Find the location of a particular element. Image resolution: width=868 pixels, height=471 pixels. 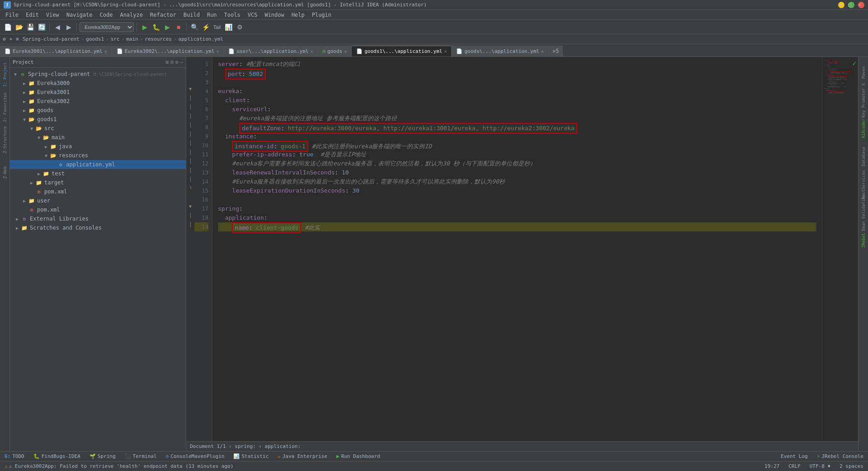

status-encoding: UTF-8 ♦ is located at coordinates (820, 466).